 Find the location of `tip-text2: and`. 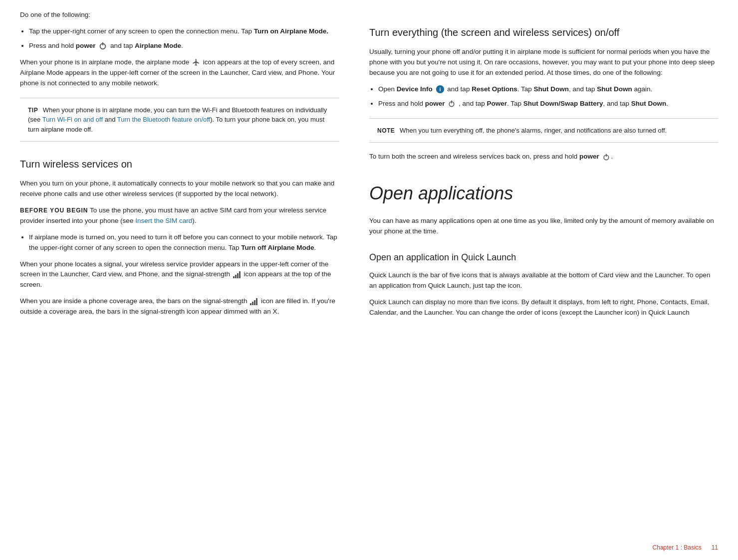

tip-text2: and is located at coordinates (110, 120).